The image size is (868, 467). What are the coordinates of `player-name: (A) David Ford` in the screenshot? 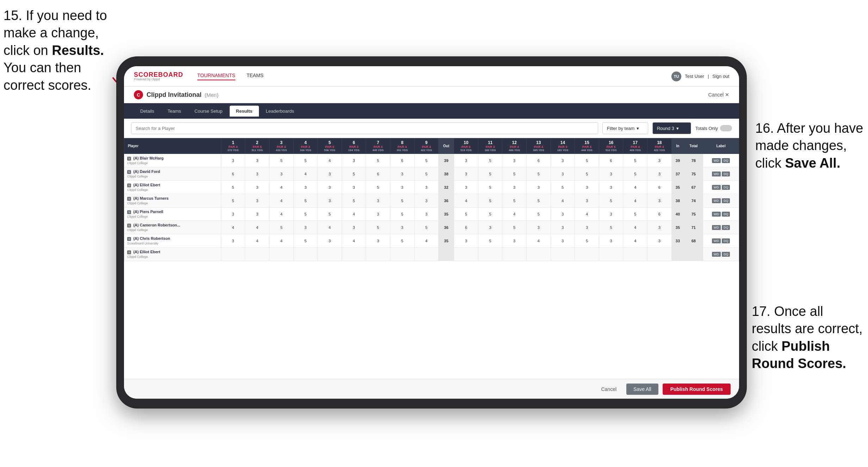 It's located at (147, 172).